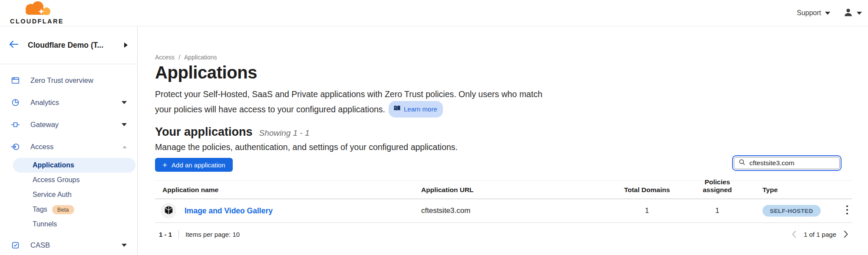  I want to click on breadcrumb-access: Access, so click(165, 57).